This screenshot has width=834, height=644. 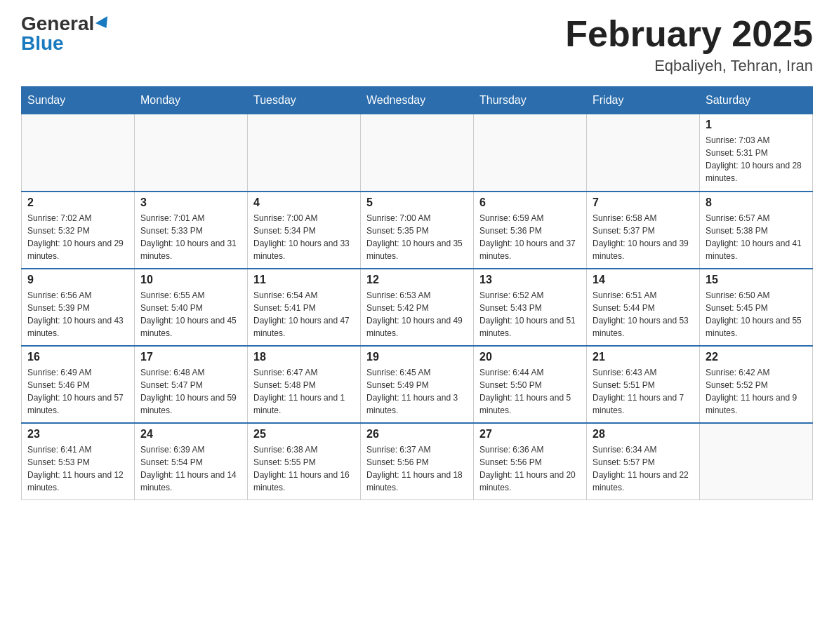 What do you see at coordinates (78, 280) in the screenshot?
I see `day-number: 9` at bounding box center [78, 280].